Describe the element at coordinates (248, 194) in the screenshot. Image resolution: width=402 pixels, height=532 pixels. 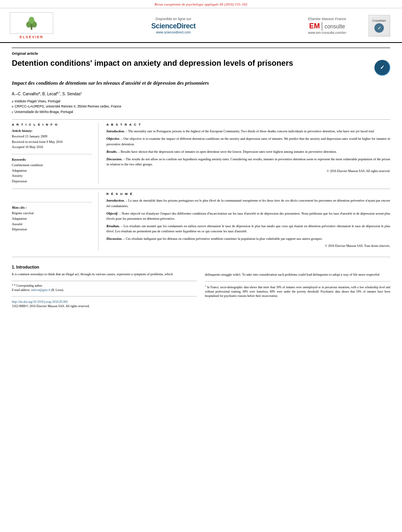
I see `resume-label: R É S U M É` at that location.